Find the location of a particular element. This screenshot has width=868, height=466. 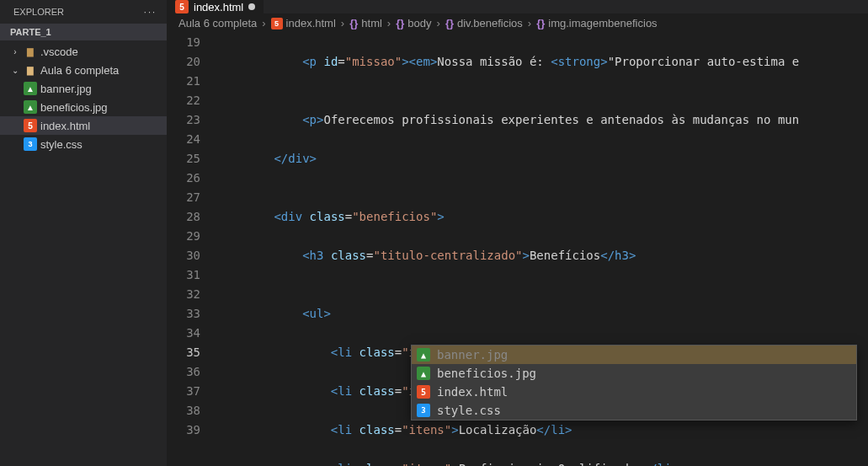

folder-open-icon: ▇ is located at coordinates (30, 70).